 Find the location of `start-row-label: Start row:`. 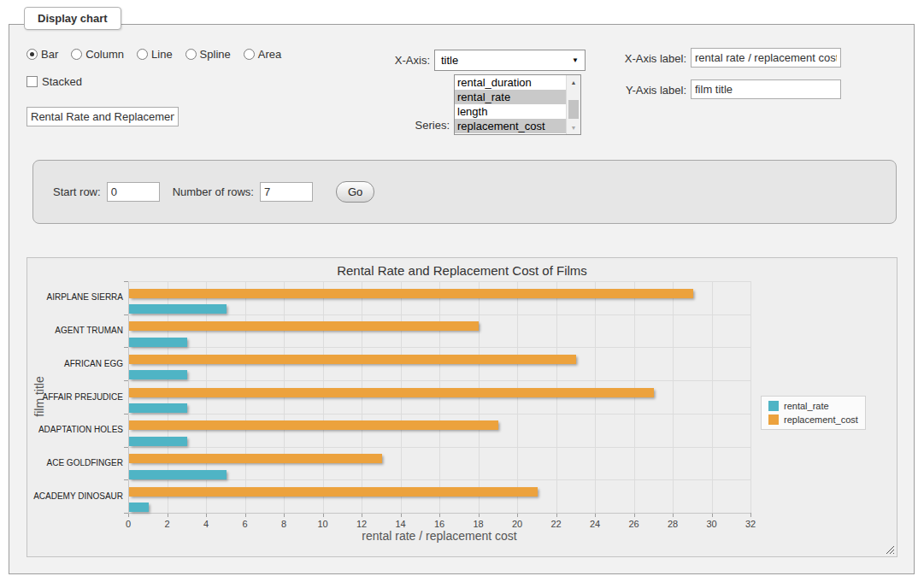

start-row-label: Start row: is located at coordinates (77, 191).